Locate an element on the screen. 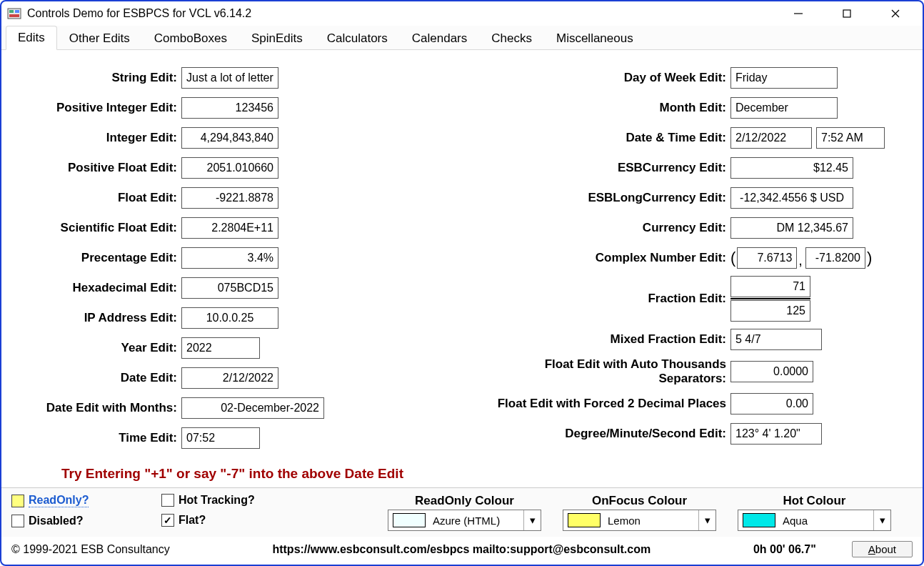 This screenshot has width=924, height=566. onfocus-colour-value: Lemon is located at coordinates (651, 520).